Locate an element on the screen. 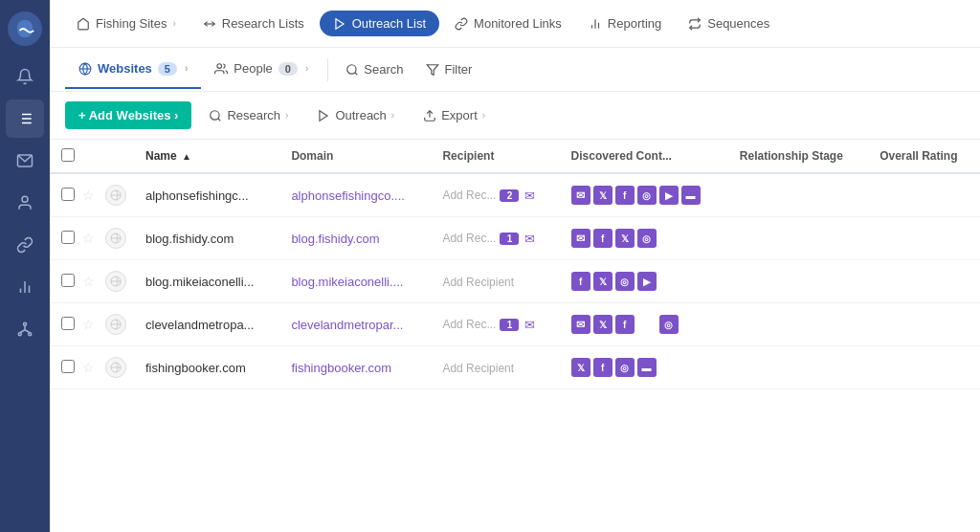 The image size is (980, 532). row4-add-recipient: Add Rec... is located at coordinates (469, 324).